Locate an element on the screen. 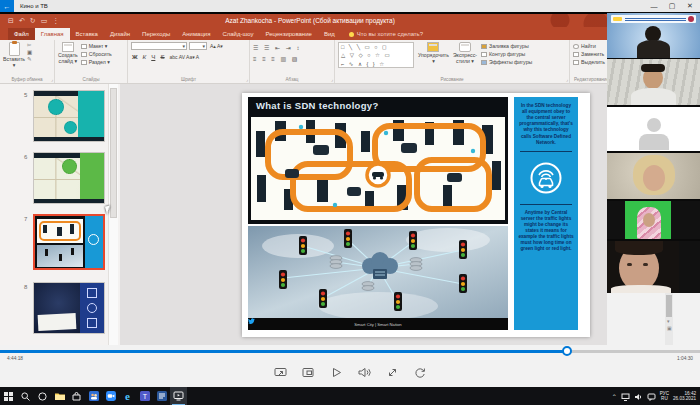  volume-icon is located at coordinates (364, 372).